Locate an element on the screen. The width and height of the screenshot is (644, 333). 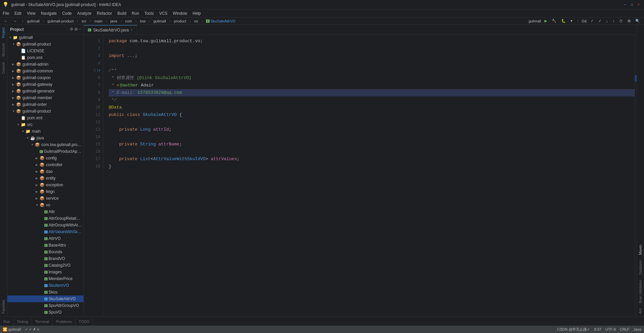
menu-view: View is located at coordinates (31, 13).